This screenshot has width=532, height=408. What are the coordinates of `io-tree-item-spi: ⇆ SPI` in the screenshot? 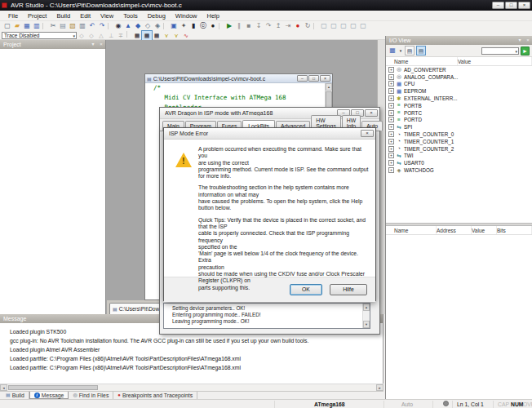 It's located at (459, 127).